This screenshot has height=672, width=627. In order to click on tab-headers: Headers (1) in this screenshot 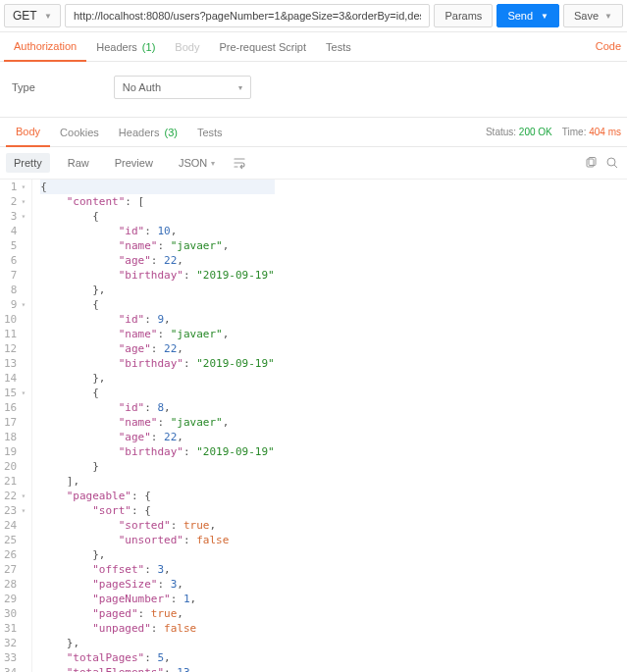, I will do `click(126, 47)`.